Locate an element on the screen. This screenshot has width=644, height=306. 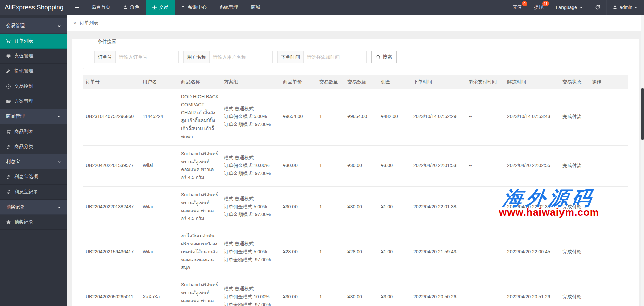
cell-order-no: UB2204202201382487 is located at coordinates (111, 207).